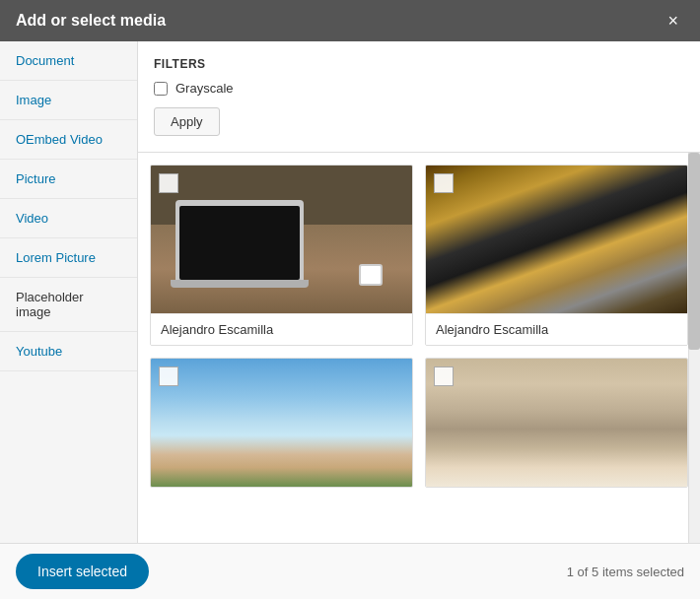 The height and width of the screenshot is (599, 700). Describe the element at coordinates (187, 122) in the screenshot. I see `apply-button: Apply` at that location.